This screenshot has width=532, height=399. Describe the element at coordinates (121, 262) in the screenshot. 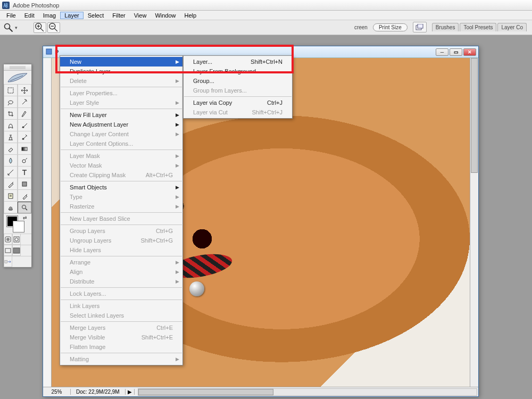

I see `menu-item-arrange: Arrange▶` at that location.